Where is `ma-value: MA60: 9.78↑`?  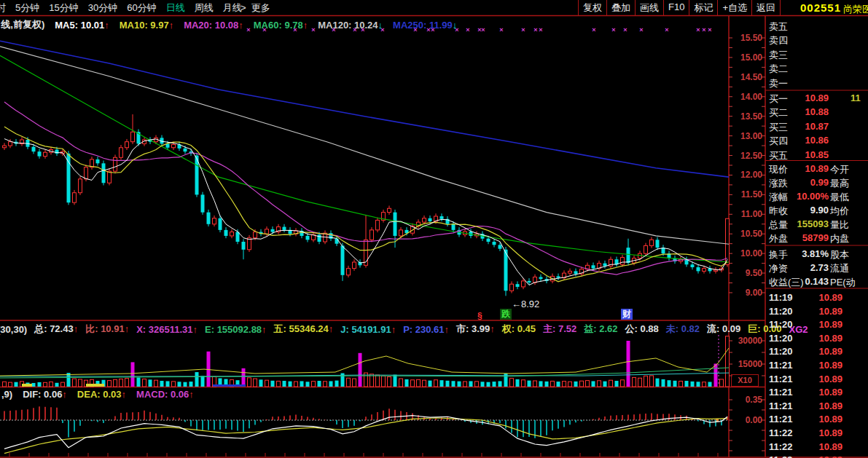
ma-value: MA60: 9.78↑ is located at coordinates (281, 25).